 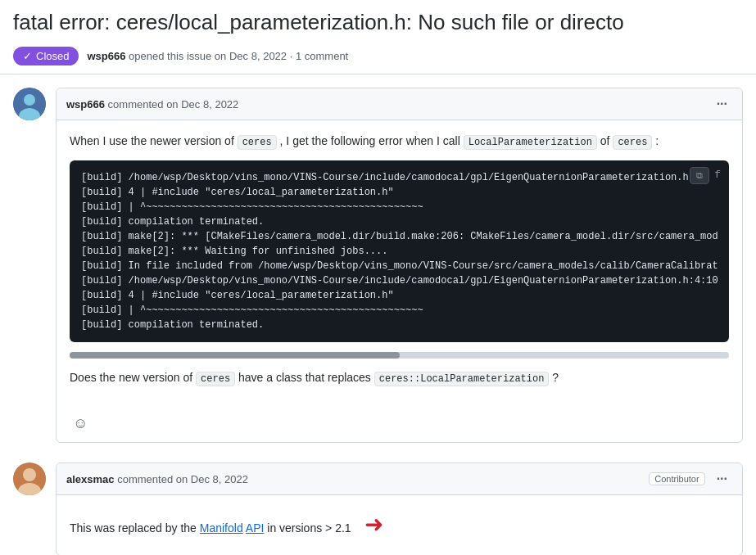 I want to click on question-start: Does the new version of, so click(x=133, y=377).